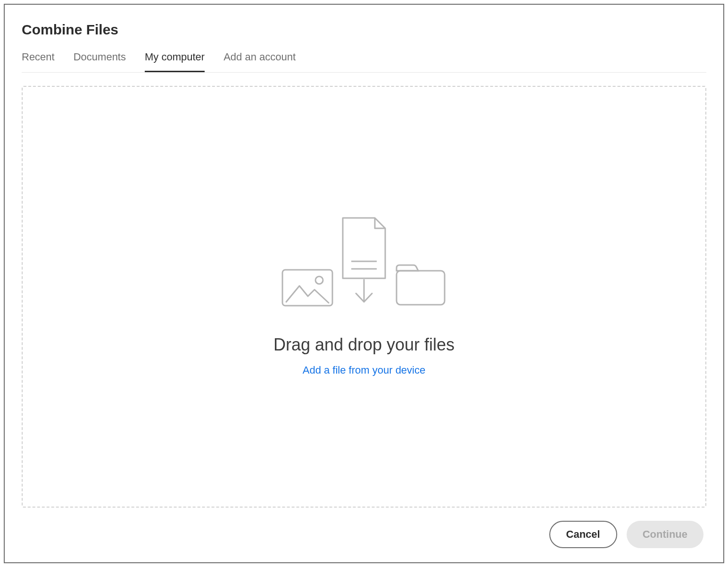 Image resolution: width=728 pixels, height=567 pixels. Describe the element at coordinates (364, 62) in the screenshot. I see `source-tabs: Recent Documents My computer Add an acco…` at that location.